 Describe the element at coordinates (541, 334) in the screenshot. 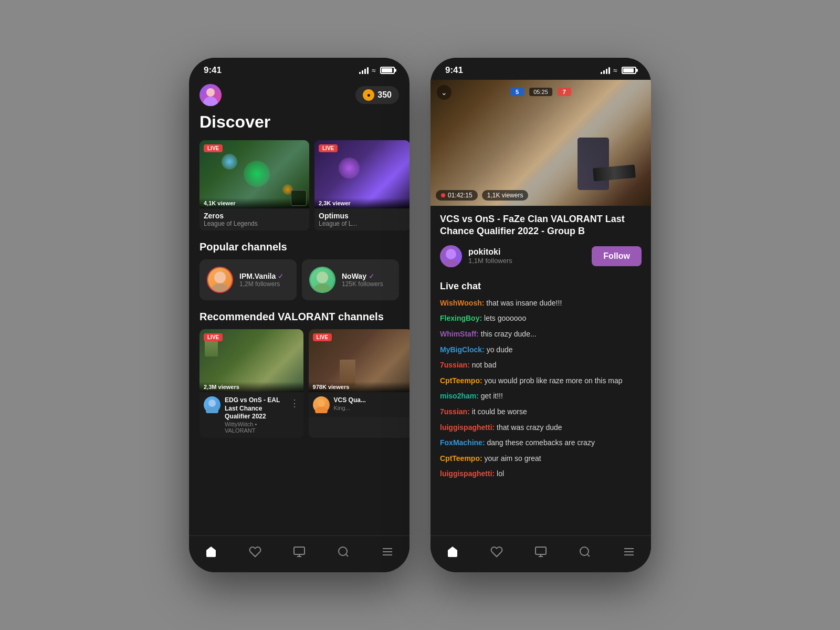

I see `chat-message-2: WhimStaff: this crazy dude...` at that location.